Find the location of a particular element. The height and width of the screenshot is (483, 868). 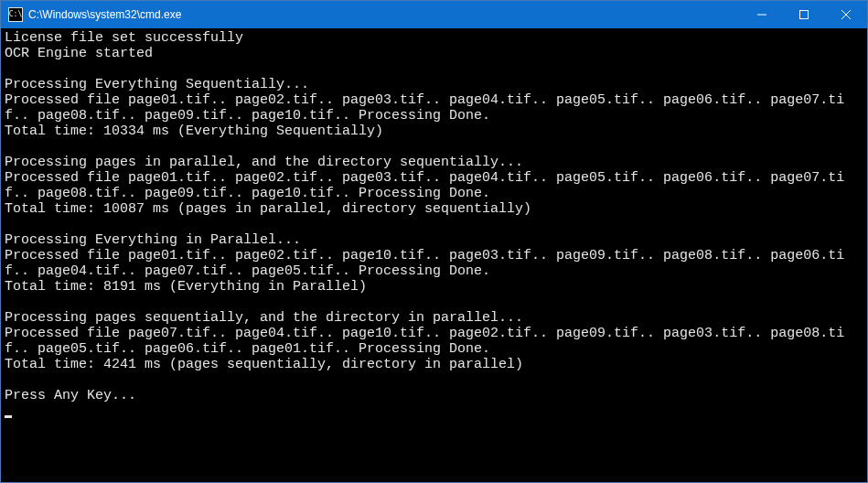

output-line: Processed file page07.tif.. page04.tif..… is located at coordinates (424, 341).